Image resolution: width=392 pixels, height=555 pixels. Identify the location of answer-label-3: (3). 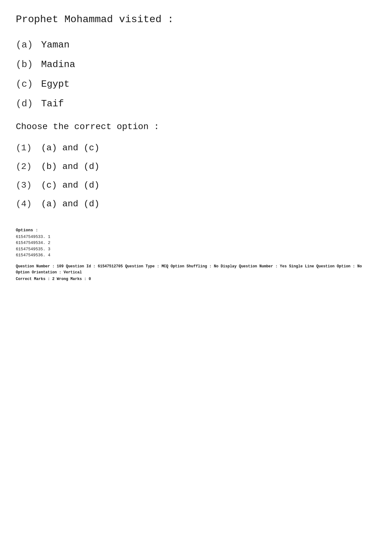
(28, 185).